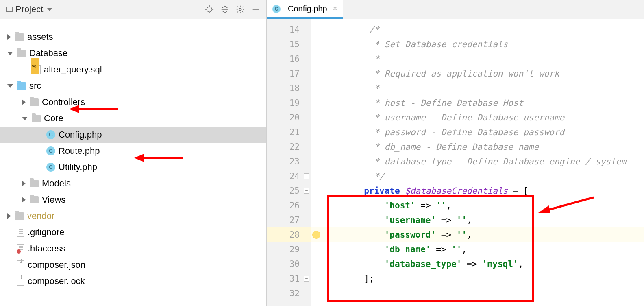 This screenshot has width=644, height=306. I want to click on tree-item-assets: assets, so click(133, 37).